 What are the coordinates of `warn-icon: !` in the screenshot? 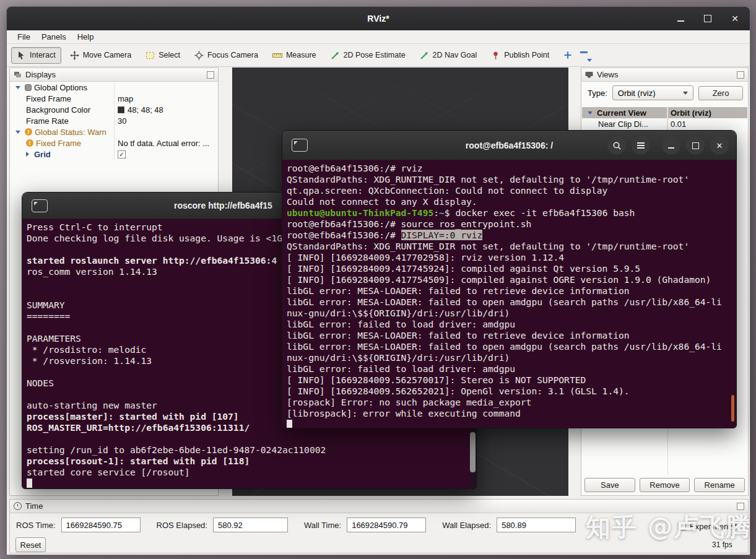 It's located at (28, 132).